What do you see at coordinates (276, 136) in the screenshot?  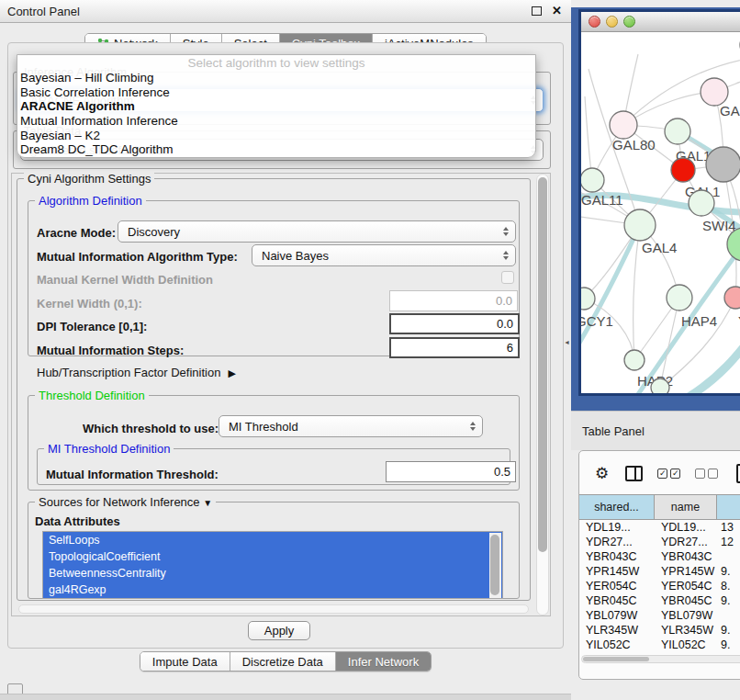 I see `dropdown-item-bayesian-k2: Bayesian – K2` at bounding box center [276, 136].